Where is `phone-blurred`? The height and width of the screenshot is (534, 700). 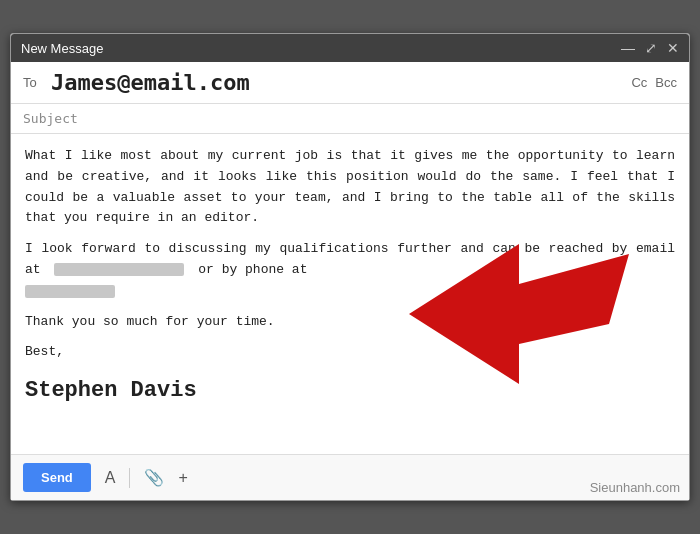
phone-blurred is located at coordinates (70, 292).